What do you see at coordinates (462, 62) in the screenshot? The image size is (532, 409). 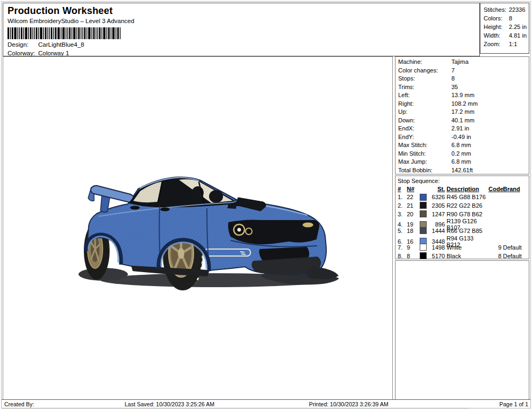 I see `machine-row: Machine:Tajima` at bounding box center [462, 62].